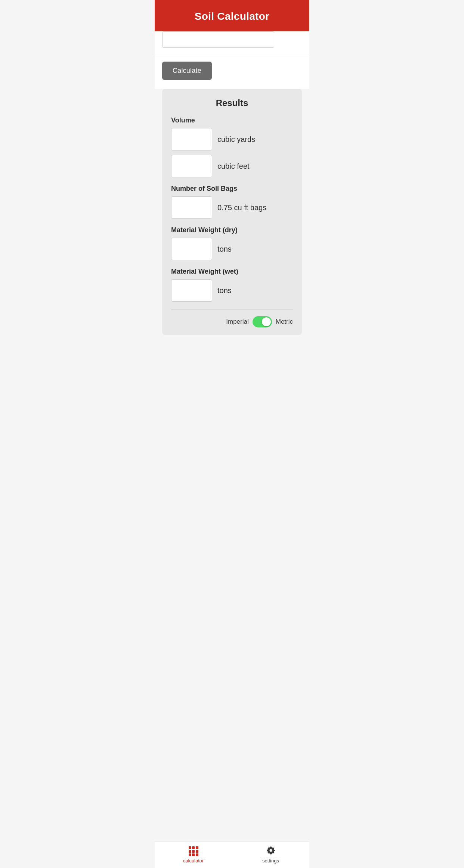 The width and height of the screenshot is (464, 868). What do you see at coordinates (232, 272) in the screenshot?
I see `weight-wet-label: Material Weight (wet)` at bounding box center [232, 272].